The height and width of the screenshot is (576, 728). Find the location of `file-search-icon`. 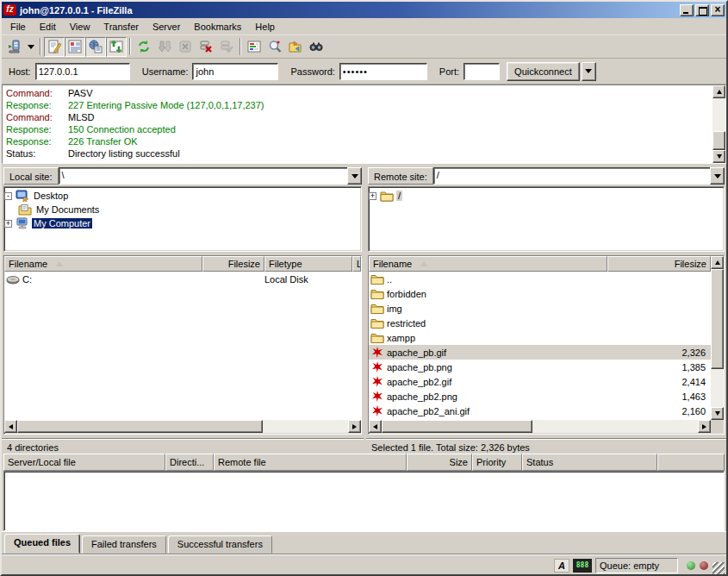

file-search-icon is located at coordinates (275, 47).